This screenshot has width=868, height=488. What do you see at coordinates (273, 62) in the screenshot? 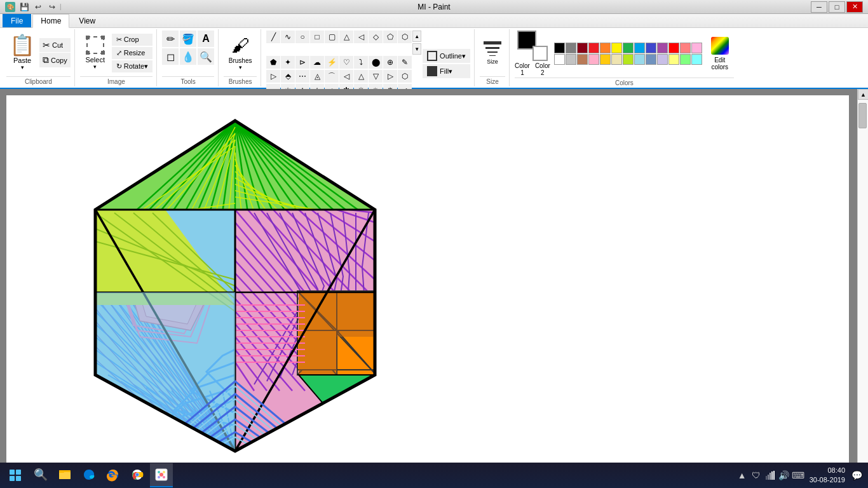
I see `shape-r1: ⬟` at bounding box center [273, 62].